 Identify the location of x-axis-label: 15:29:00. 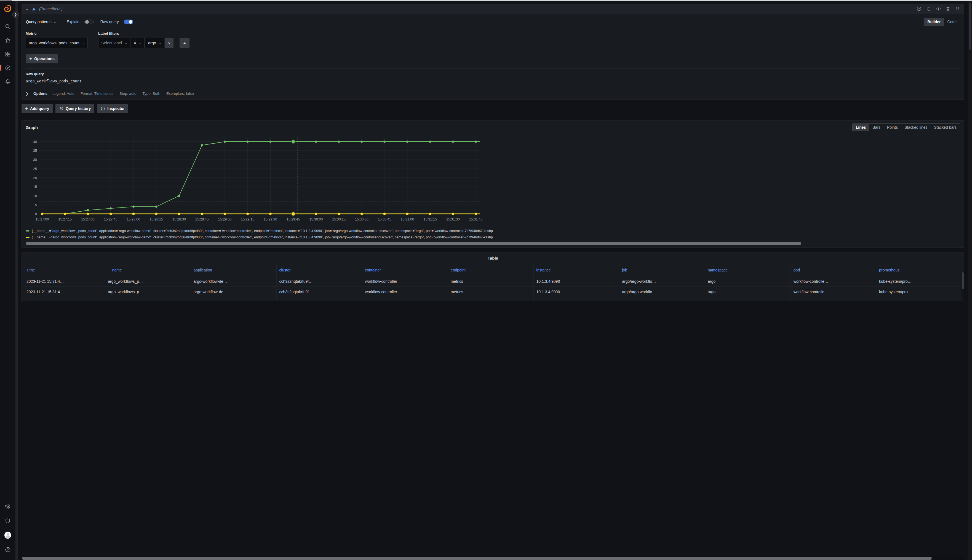
(225, 219).